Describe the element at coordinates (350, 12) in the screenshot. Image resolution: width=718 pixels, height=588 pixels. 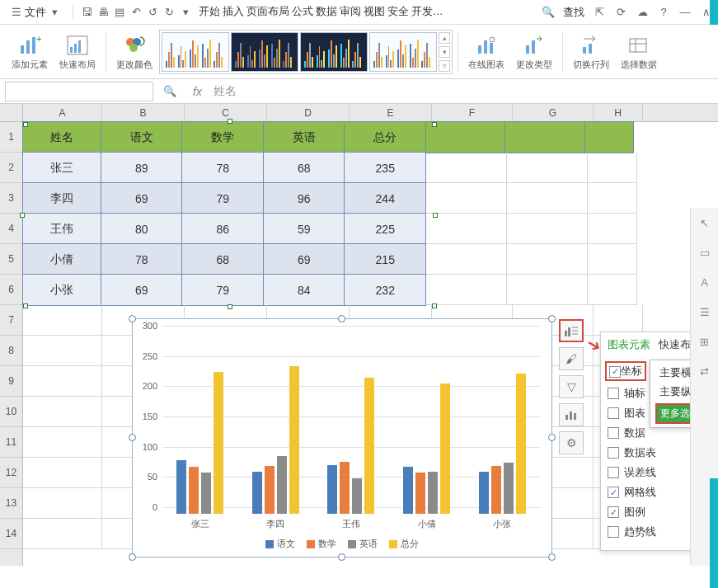
I see `tab-review: 审阅` at that location.